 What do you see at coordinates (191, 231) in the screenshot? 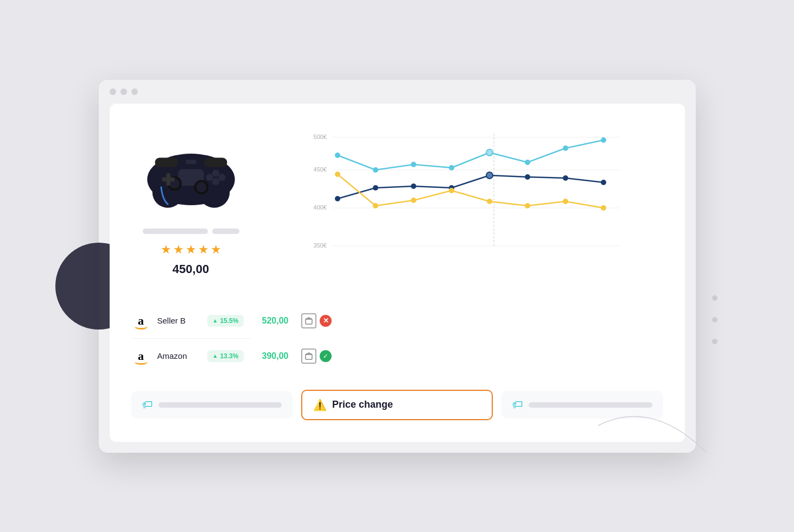
I see `product-name-placeholder` at bounding box center [191, 231].